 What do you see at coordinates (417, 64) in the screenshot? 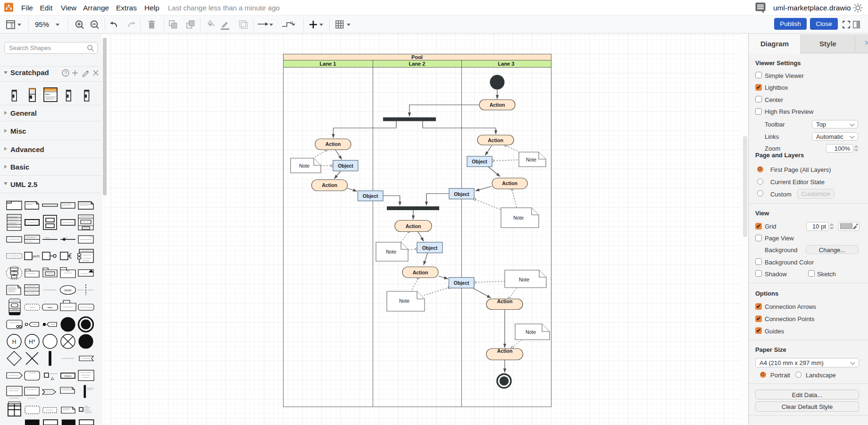
I see `svg-text: Lane 2` at bounding box center [417, 64].